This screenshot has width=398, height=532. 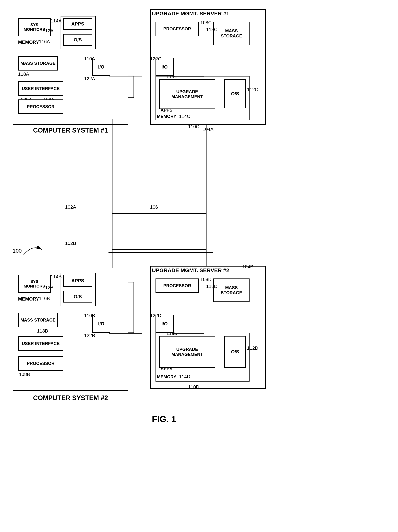 What do you see at coordinates (194, 127) in the screenshot?
I see `ref-110C: 110C` at bounding box center [194, 127].